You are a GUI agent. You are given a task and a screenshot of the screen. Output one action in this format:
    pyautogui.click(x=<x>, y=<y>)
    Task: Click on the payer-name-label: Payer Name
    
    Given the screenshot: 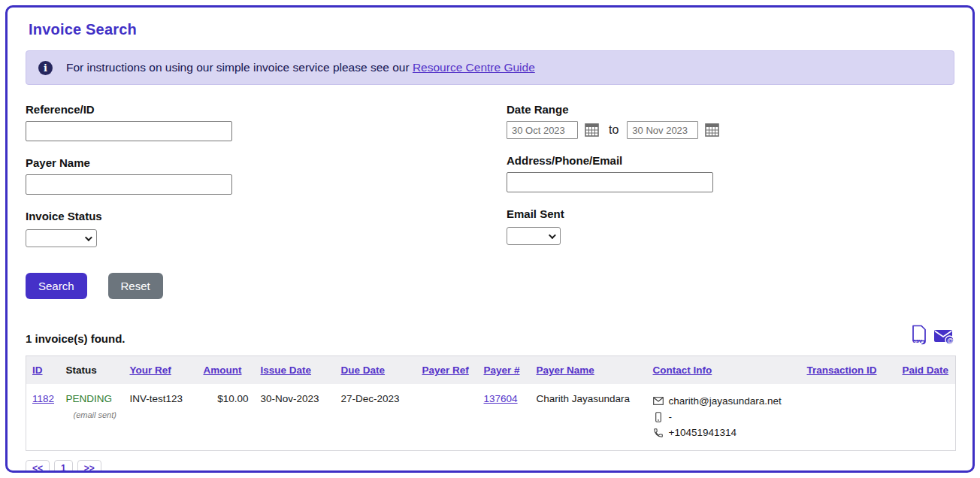 What is the action you would take?
    pyautogui.click(x=266, y=162)
    